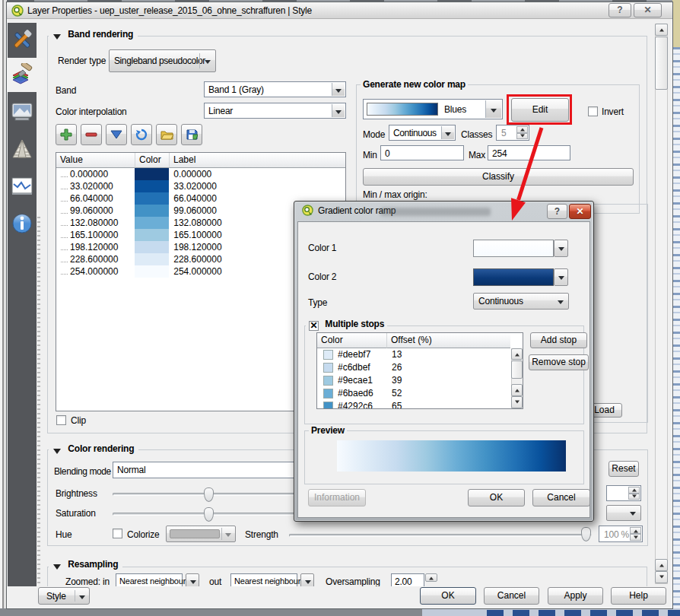 Image resolution: width=680 pixels, height=616 pixels. I want to click on band-combo: Band 1 (Gray), so click(275, 90).